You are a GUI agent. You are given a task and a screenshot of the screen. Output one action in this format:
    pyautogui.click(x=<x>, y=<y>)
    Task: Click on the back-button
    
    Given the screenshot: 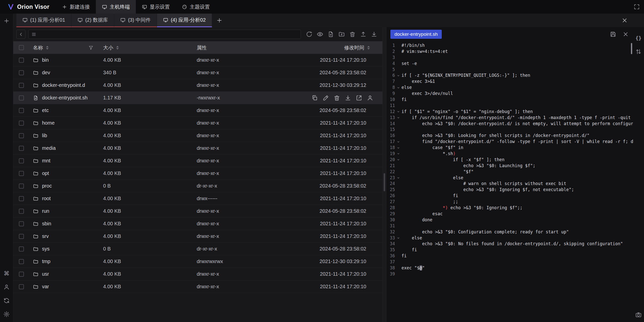 What is the action you would take?
    pyautogui.click(x=21, y=34)
    